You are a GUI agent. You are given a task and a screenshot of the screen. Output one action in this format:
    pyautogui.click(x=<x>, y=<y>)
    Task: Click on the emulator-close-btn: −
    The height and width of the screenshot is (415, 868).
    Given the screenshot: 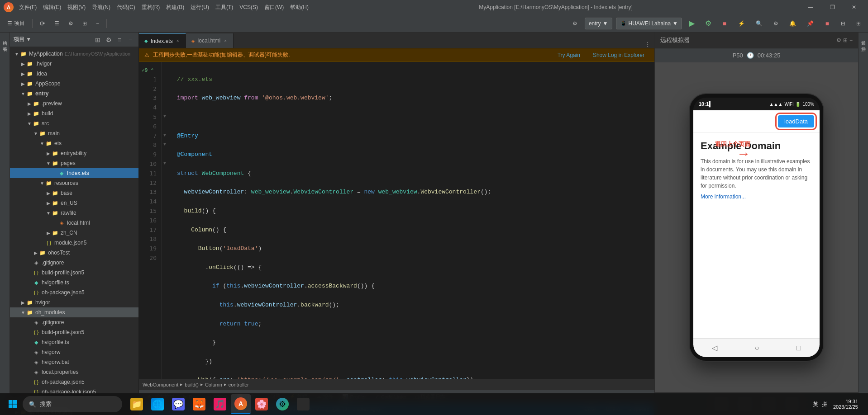 What is the action you would take?
    pyautogui.click(x=851, y=40)
    